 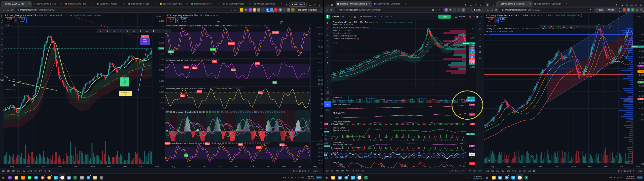 What do you see at coordinates (500, 177) in the screenshot?
I see `taskbar-backup-app: ▦` at bounding box center [500, 177].